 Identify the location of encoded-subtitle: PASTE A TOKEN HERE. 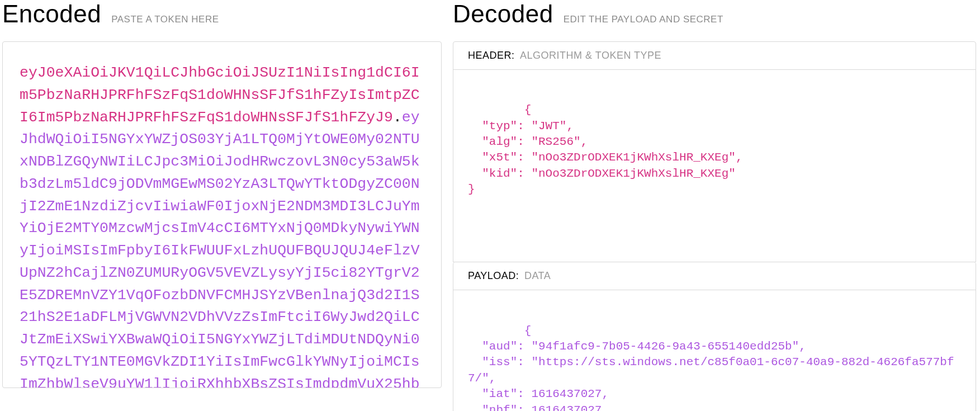
(165, 20).